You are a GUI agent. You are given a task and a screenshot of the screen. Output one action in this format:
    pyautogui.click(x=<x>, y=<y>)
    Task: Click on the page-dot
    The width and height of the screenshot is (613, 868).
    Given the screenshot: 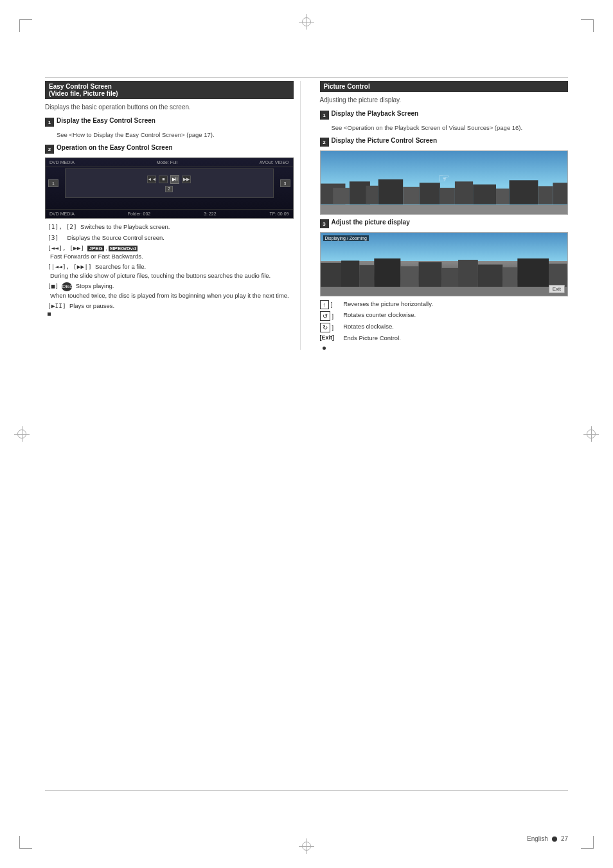 What is the action you would take?
    pyautogui.click(x=555, y=839)
    